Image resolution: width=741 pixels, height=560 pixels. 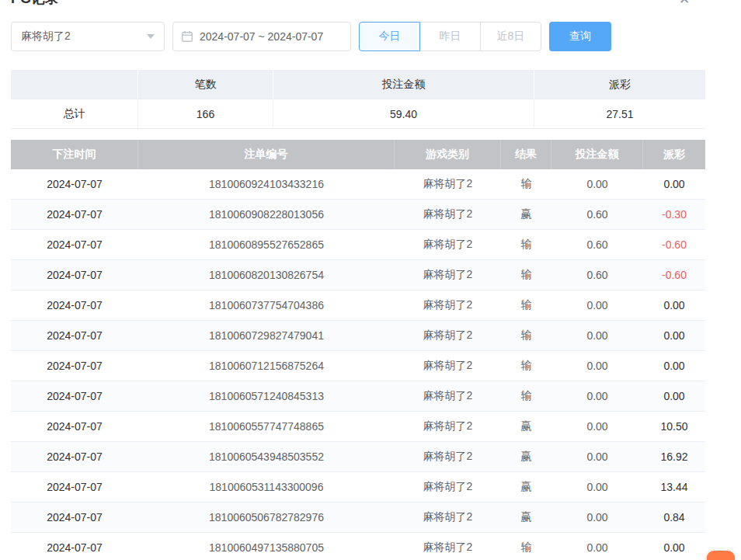 I want to click on header-game-type: 游戏类别, so click(x=447, y=155).